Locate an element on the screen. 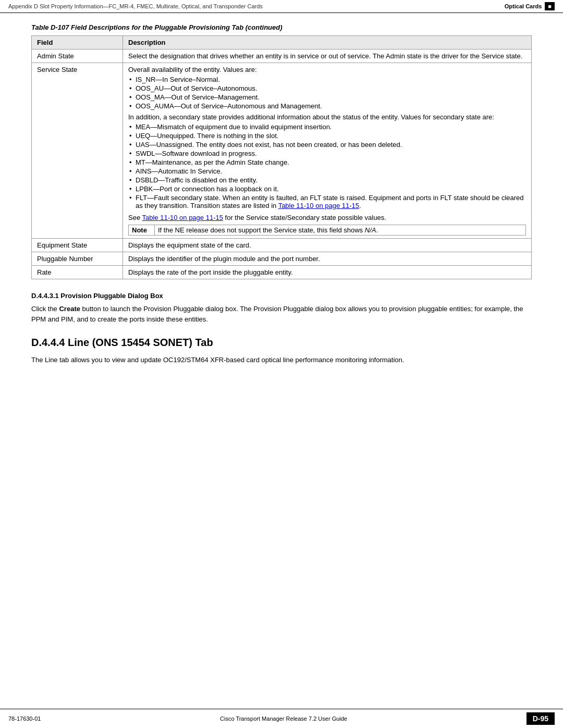 This screenshot has width=563, height=728. subsection-heading: D.4.4.3.1 Provision Pluggable Dialog Box is located at coordinates (282, 296).